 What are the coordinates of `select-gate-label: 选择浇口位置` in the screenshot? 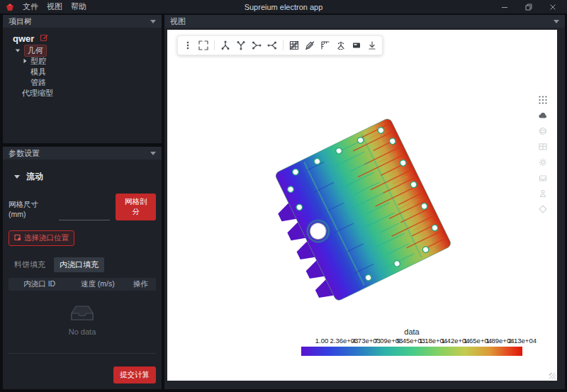 It's located at (47, 238).